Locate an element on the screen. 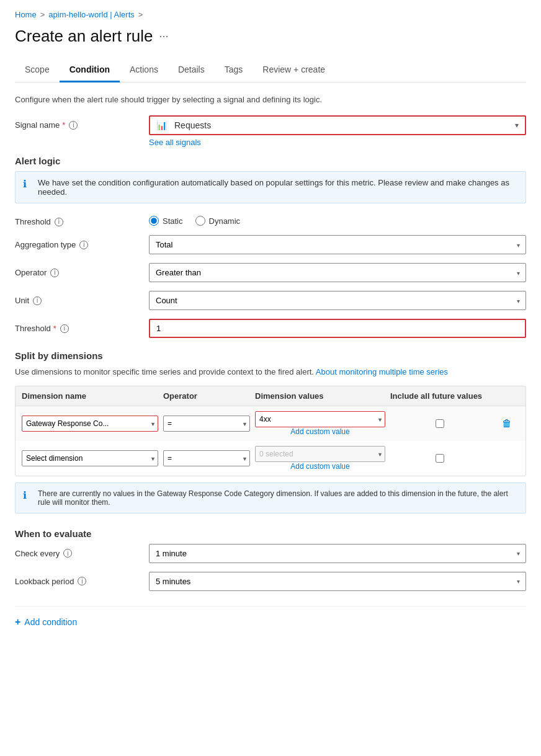 The image size is (541, 756). operator-label: Operator i is located at coordinates (77, 270).